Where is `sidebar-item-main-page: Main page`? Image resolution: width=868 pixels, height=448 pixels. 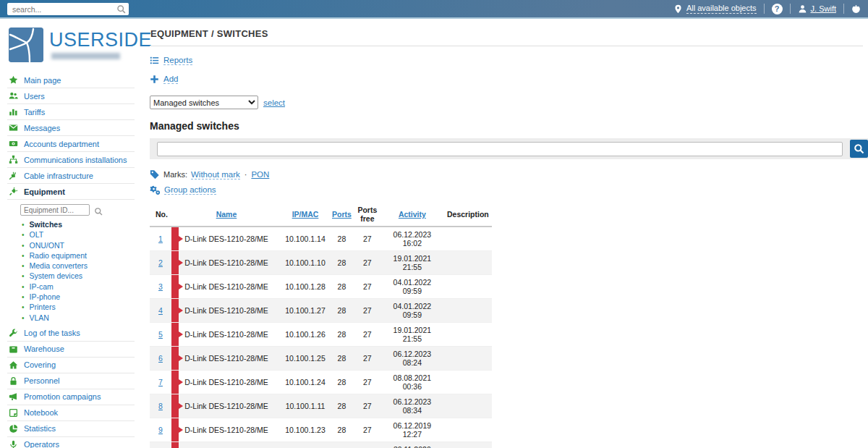 sidebar-item-main-page: Main page is located at coordinates (71, 80).